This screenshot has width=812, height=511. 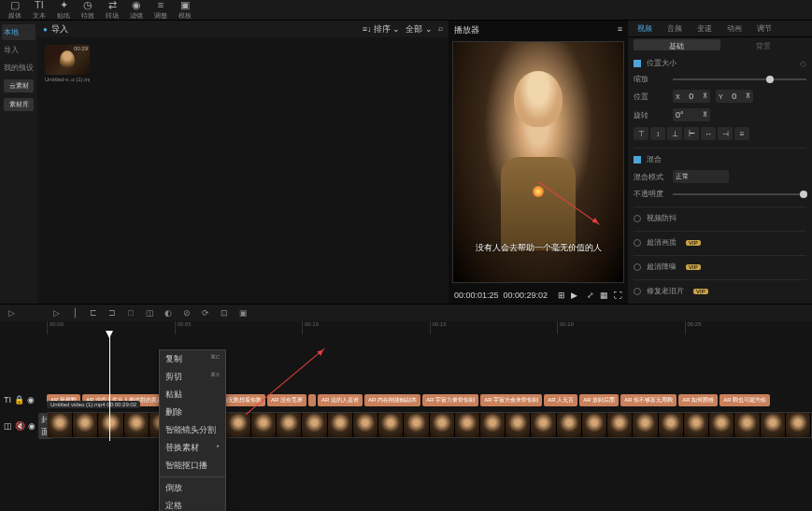 I want to click on tl-tool: ⊏, so click(x=93, y=313).